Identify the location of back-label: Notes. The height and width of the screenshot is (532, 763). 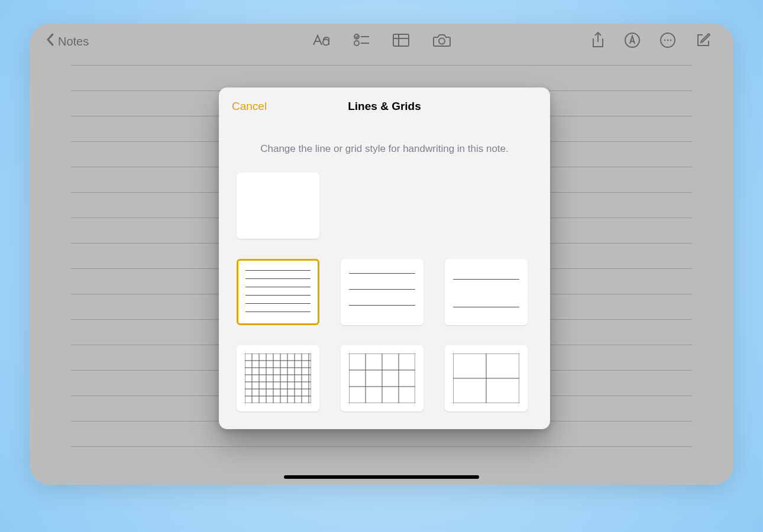
(73, 41).